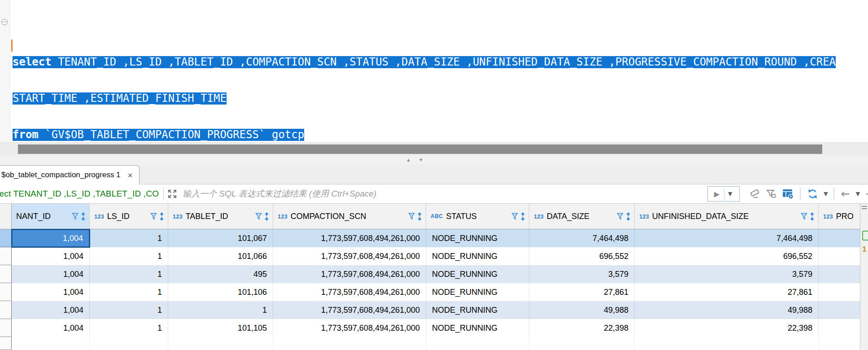 Image resolution: width=868 pixels, height=350 pixels. Describe the element at coordinates (865, 236) in the screenshot. I see `value-panel-icon` at that location.